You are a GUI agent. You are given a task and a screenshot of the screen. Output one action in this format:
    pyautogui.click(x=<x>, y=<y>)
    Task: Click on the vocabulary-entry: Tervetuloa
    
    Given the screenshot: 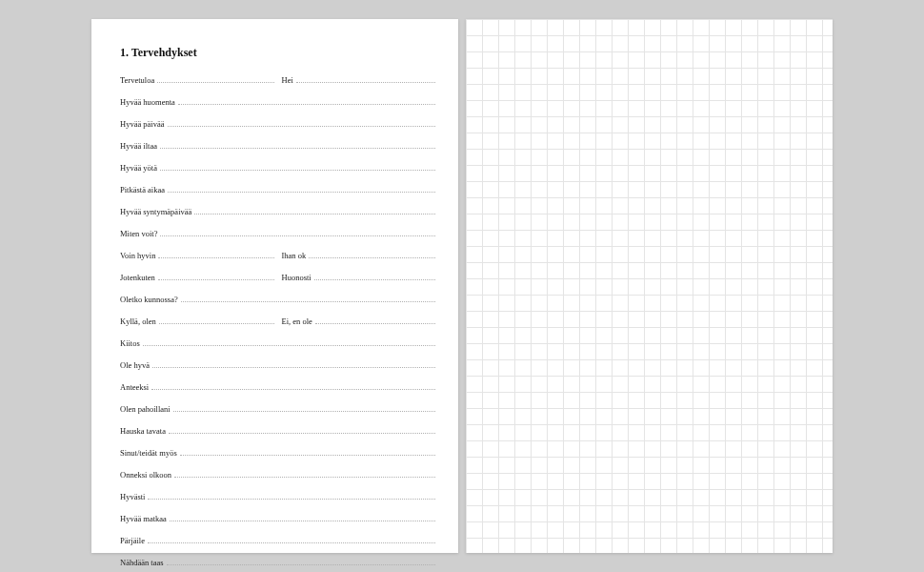 What is the action you would take?
    pyautogui.click(x=197, y=80)
    